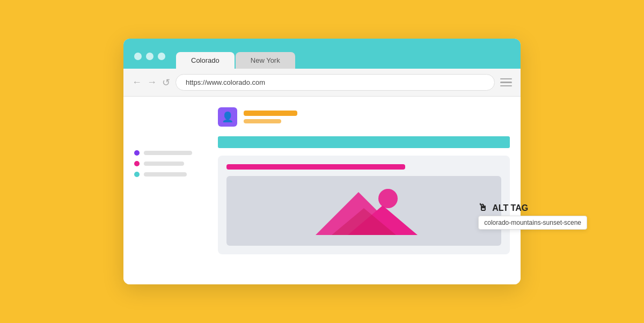  I want to click on profile-name-bar, so click(270, 113).